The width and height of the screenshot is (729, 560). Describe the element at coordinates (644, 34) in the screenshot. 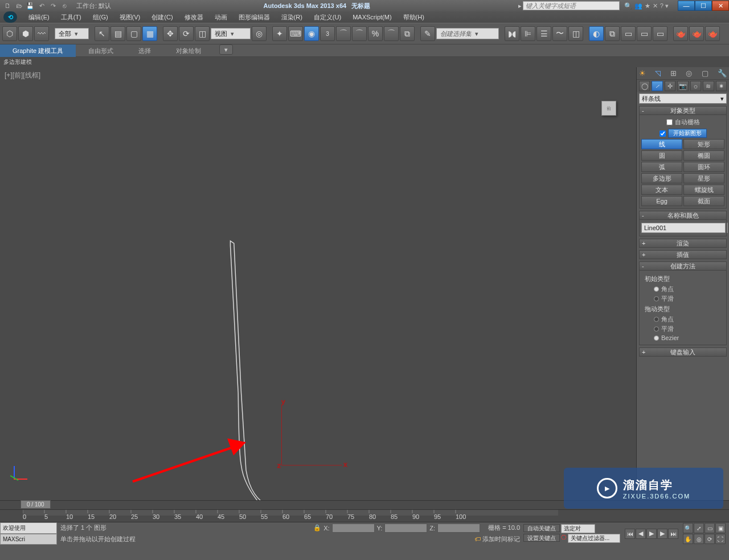

I see `render-prod-icon: ▭` at that location.